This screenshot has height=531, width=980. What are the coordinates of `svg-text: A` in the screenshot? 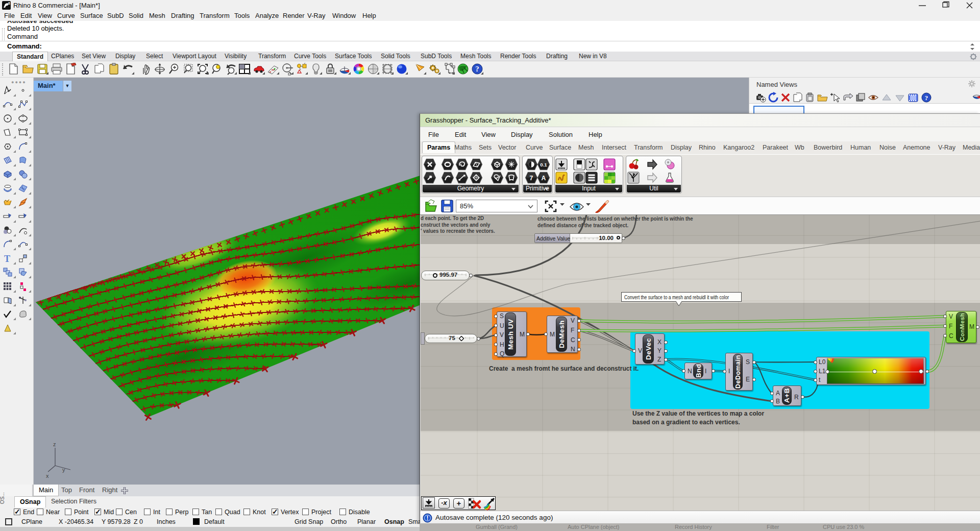 It's located at (544, 178).